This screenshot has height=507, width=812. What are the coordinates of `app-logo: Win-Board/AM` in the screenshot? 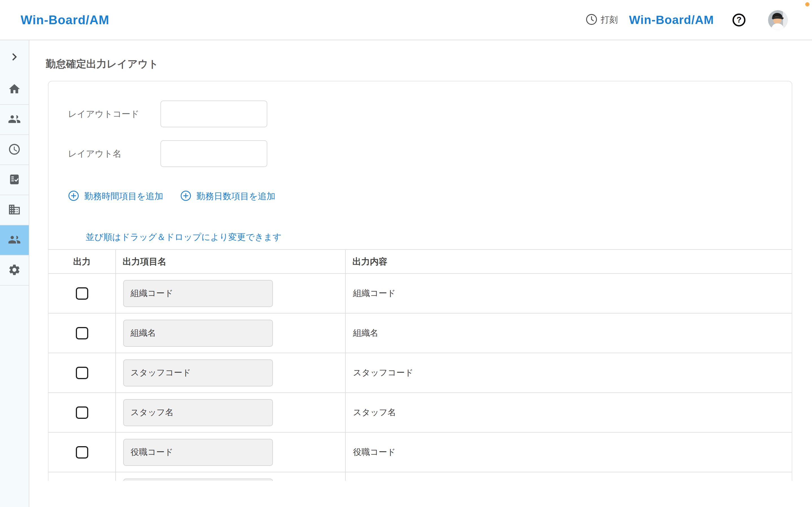 It's located at (65, 20).